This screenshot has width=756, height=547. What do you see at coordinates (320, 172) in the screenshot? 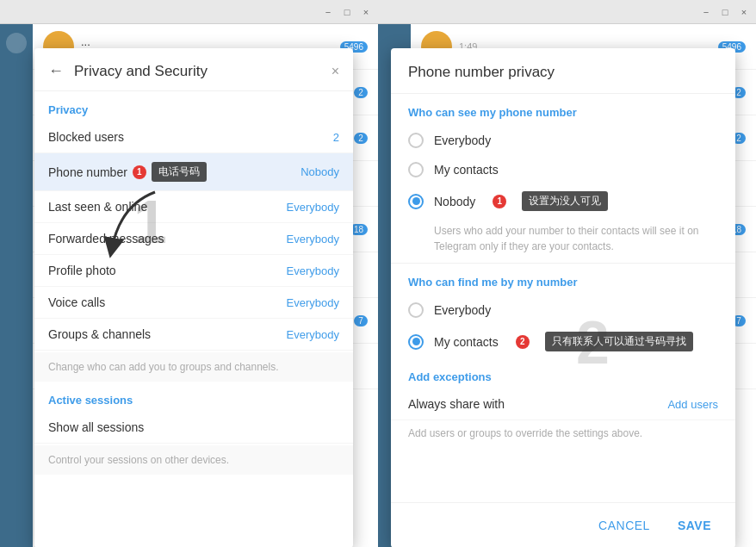
I see `phone-number-value: Nobody` at bounding box center [320, 172].